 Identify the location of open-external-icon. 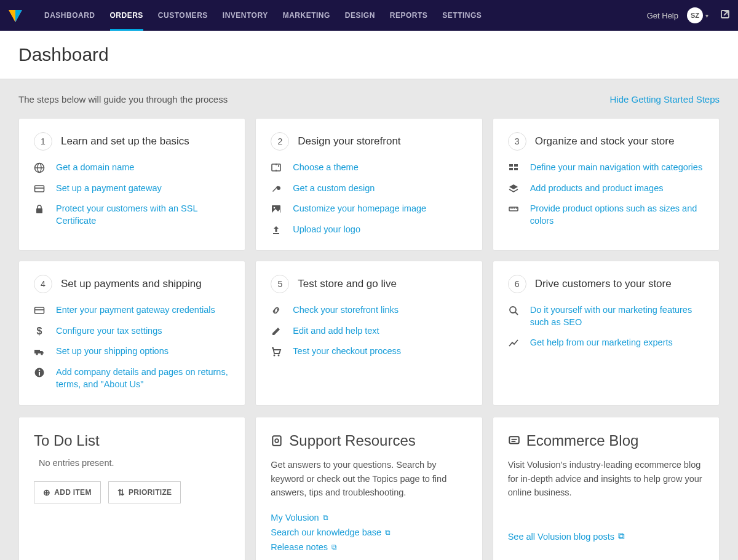
(725, 16).